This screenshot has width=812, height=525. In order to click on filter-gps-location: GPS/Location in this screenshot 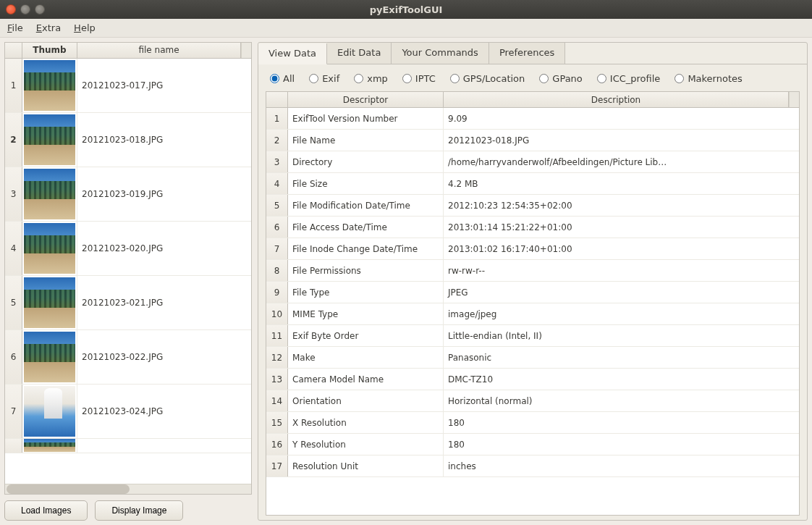, I will do `click(488, 78)`.